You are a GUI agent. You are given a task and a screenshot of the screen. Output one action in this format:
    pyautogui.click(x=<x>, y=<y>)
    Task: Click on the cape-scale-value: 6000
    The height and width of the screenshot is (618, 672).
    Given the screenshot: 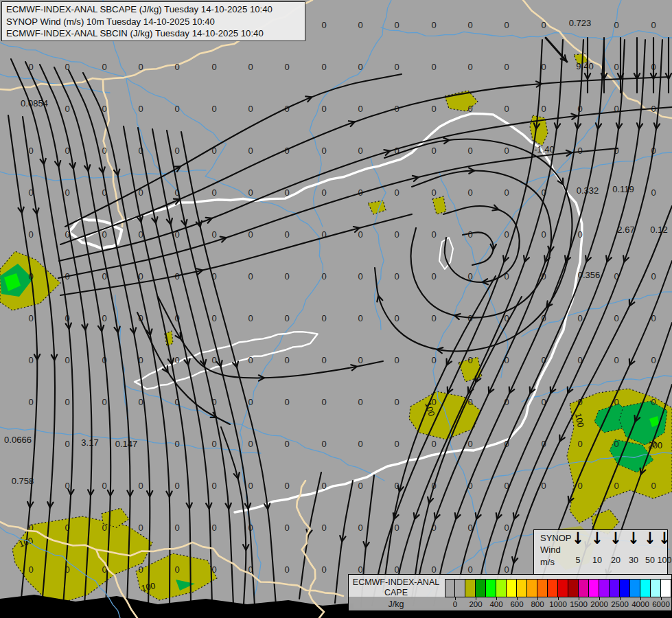 What is the action you would take?
    pyautogui.click(x=660, y=604)
    